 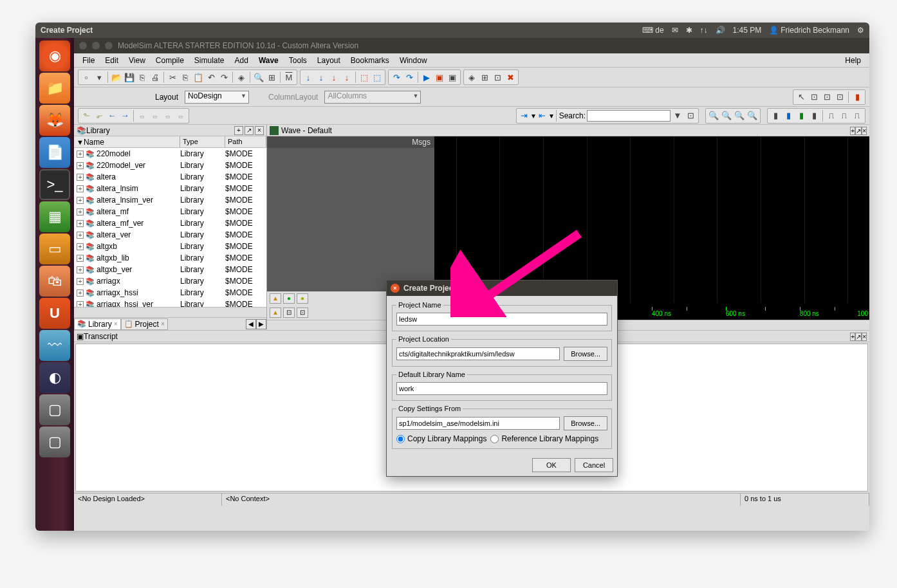 I want to click on search-opts-icon: ⊡, so click(x=690, y=116).